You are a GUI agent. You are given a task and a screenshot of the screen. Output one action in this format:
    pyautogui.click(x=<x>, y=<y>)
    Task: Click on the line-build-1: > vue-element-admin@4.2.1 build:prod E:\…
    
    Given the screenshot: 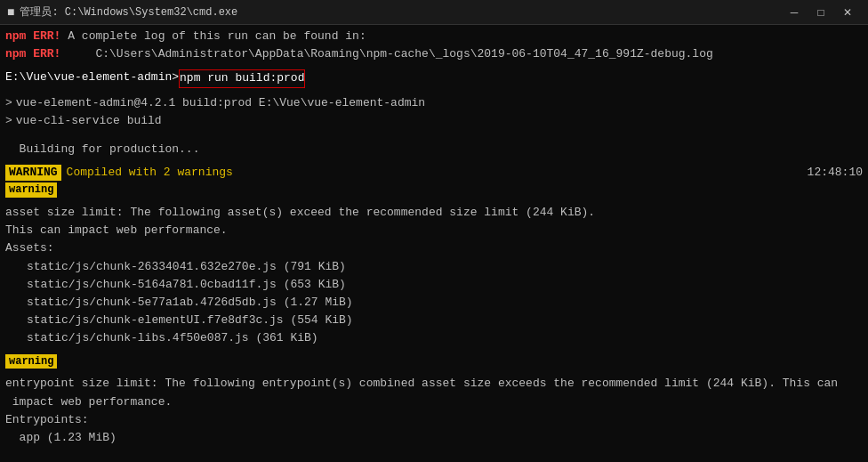 What is the action you would take?
    pyautogui.click(x=434, y=103)
    